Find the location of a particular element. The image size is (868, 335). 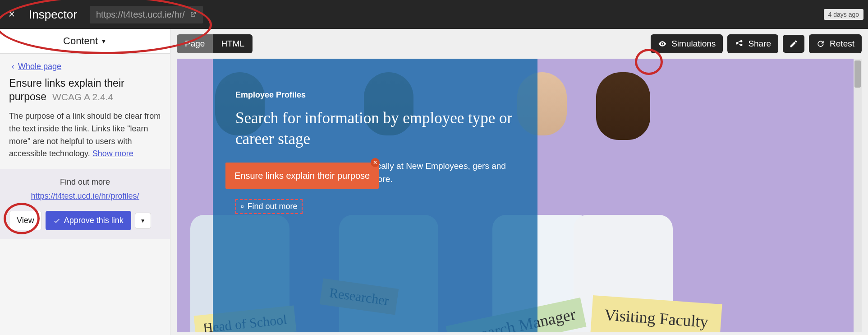

preview-toolbar: Page HTML Simulations Share Retest is located at coordinates (519, 44).